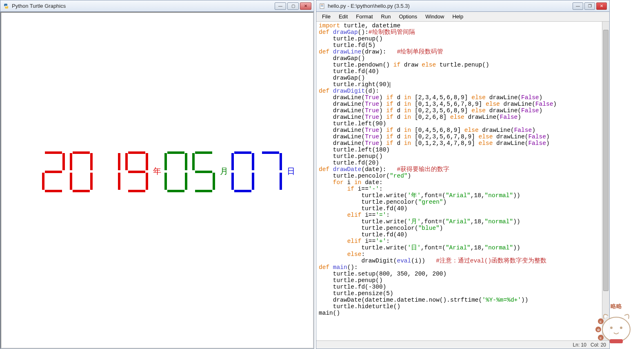  What do you see at coordinates (463, 307) in the screenshot?
I see `code-line: turtle.hideturtle()` at bounding box center [463, 307].